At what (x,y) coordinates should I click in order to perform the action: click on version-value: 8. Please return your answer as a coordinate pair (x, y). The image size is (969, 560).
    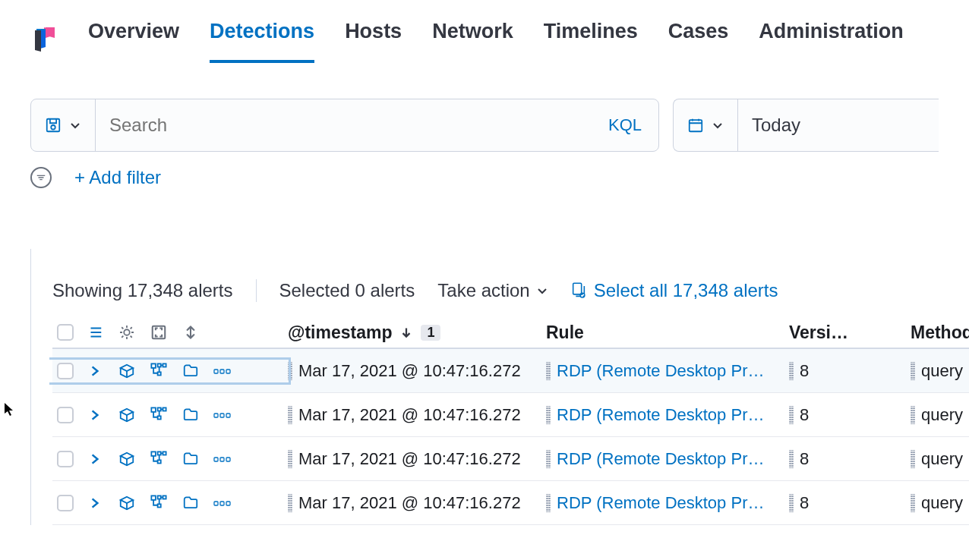
    Looking at the image, I should click on (804, 459).